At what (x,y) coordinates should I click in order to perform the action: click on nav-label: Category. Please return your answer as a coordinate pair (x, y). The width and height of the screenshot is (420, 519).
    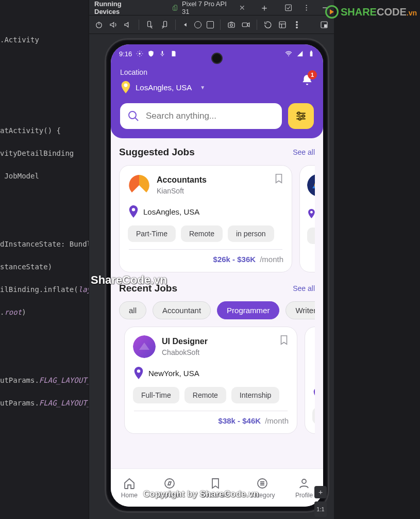
    Looking at the image, I should click on (263, 495).